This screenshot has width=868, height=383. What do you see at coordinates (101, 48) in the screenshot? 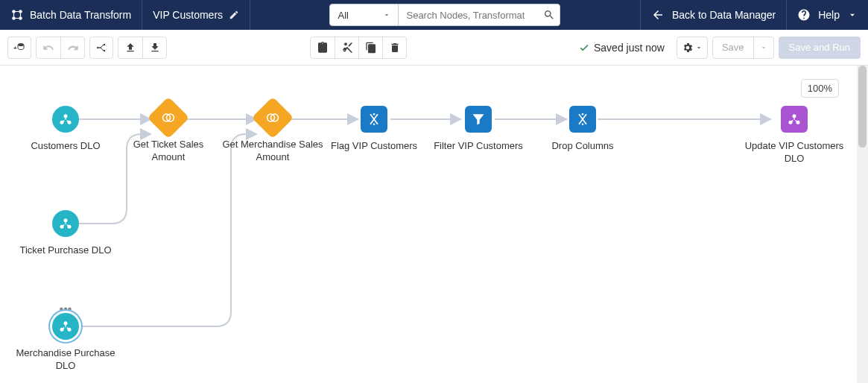
I see `layout-button` at bounding box center [101, 48].